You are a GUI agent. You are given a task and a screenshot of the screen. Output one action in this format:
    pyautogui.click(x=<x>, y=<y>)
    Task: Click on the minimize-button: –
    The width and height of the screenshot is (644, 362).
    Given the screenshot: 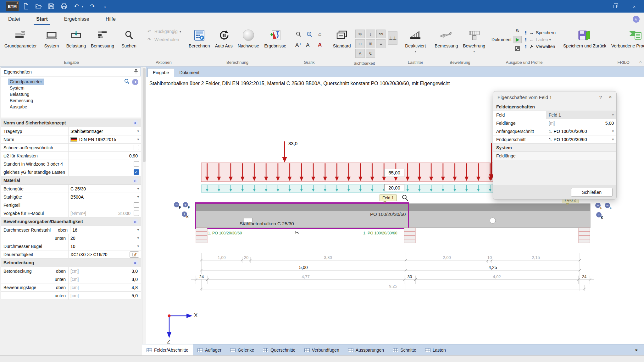 What is the action you would take?
    pyautogui.click(x=595, y=6)
    